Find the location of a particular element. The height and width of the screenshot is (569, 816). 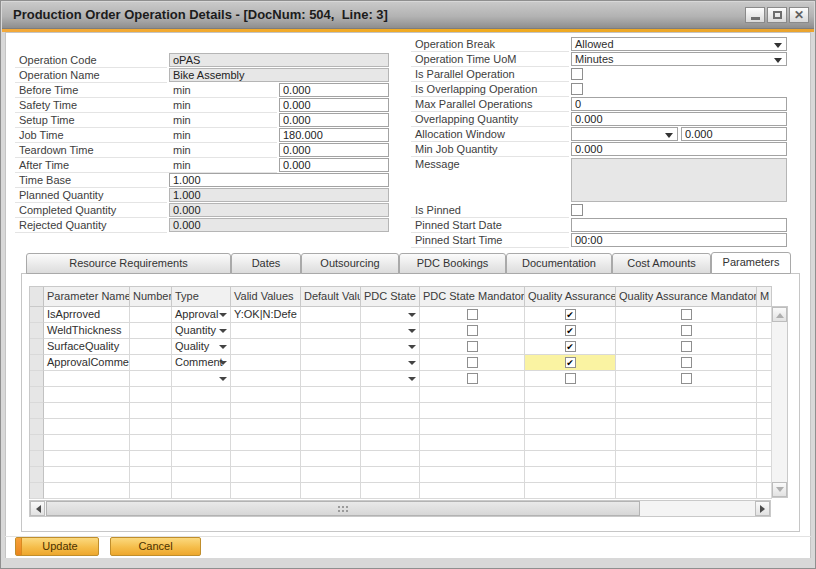

max-parallel-operations-label: Max Parallel Operations is located at coordinates (490, 104).